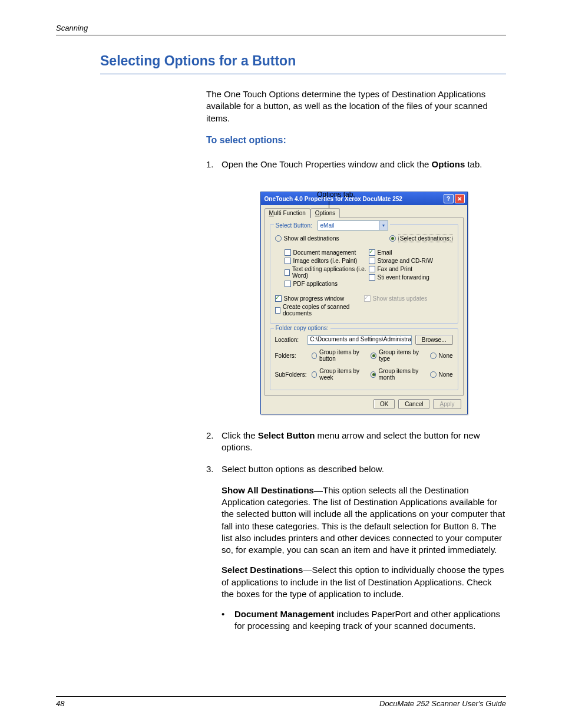 The height and width of the screenshot is (728, 562). What do you see at coordinates (323, 310) in the screenshot?
I see `check-label: Create copies of scanned documents` at bounding box center [323, 310].